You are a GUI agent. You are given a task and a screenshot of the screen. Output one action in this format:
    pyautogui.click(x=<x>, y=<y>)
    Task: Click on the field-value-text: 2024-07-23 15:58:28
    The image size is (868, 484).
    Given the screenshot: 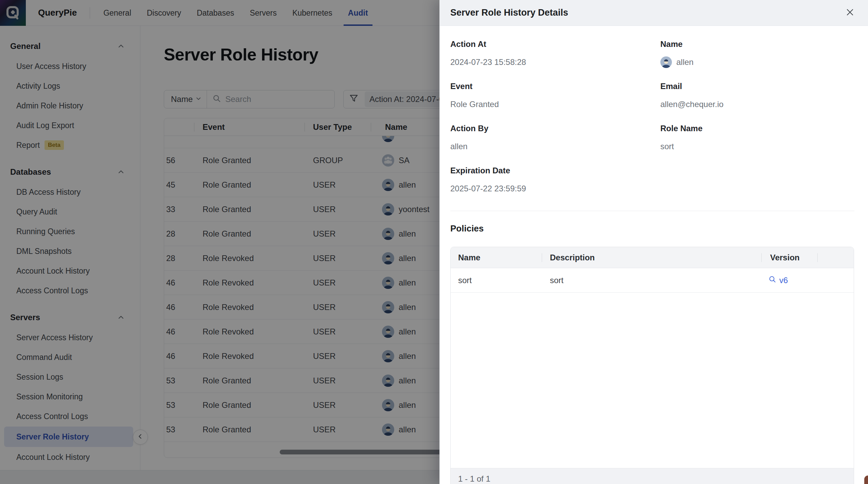 What is the action you would take?
    pyautogui.click(x=488, y=62)
    